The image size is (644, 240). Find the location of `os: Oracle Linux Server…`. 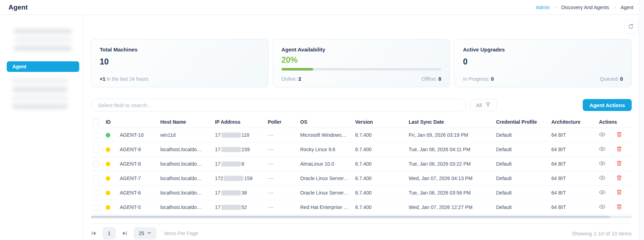

os: Oracle Linux Server… is located at coordinates (328, 178).